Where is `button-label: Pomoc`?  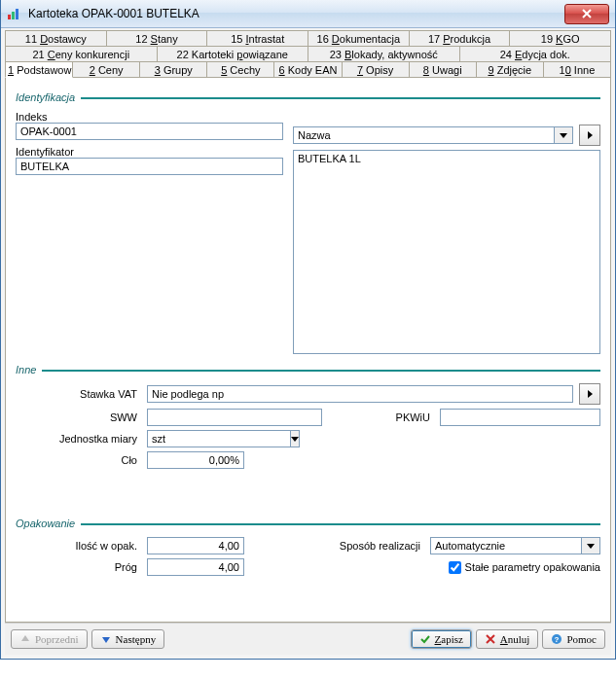 button-label: Pomoc is located at coordinates (582, 639).